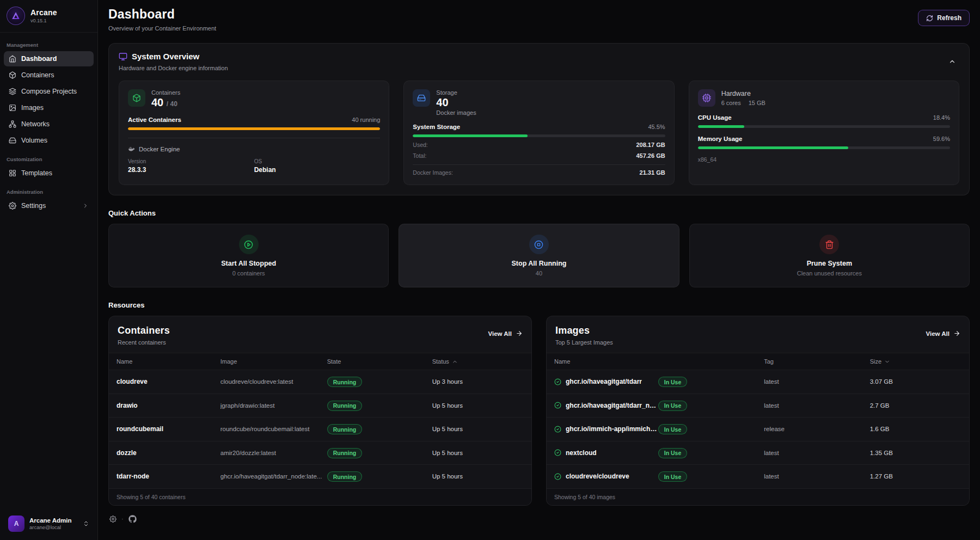  What do you see at coordinates (942, 118) in the screenshot?
I see `cpu-usage-value: 18.4%` at bounding box center [942, 118].